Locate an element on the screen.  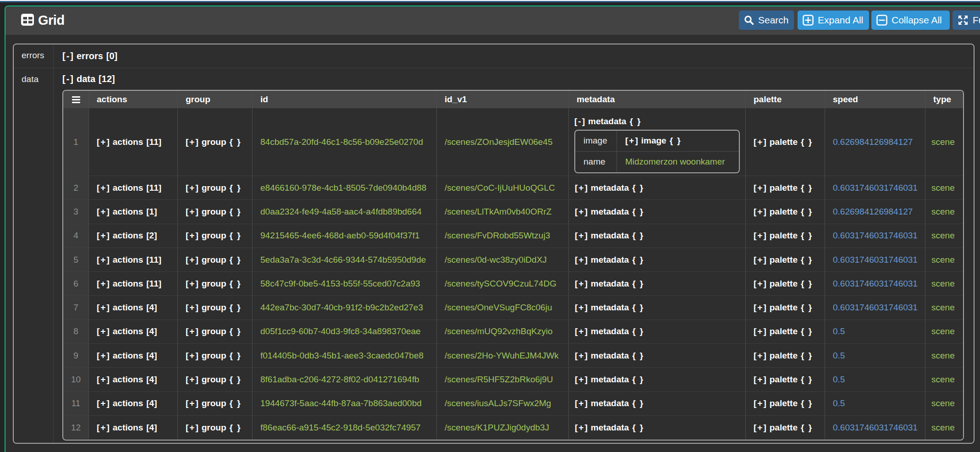
type-value: scene is located at coordinates (943, 284).